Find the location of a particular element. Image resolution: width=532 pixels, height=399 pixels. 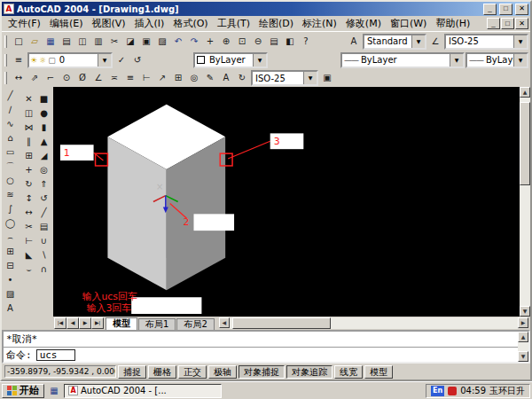

menu-edit: 编辑(E) is located at coordinates (66, 23).